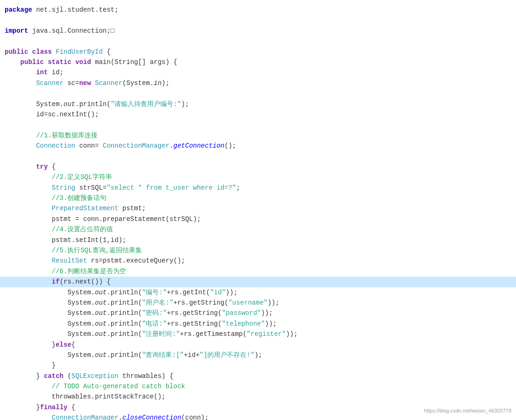  I want to click on token-plain: sc=, so click(71, 83).